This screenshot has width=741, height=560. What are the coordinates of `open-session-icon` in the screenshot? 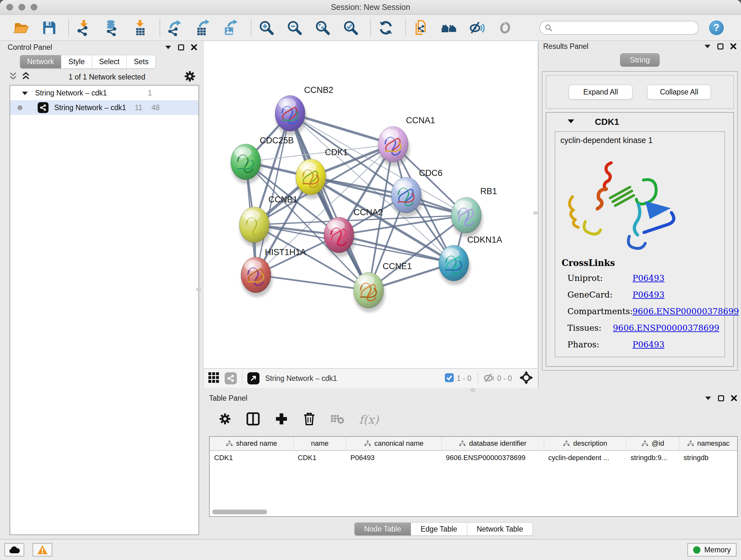 It's located at (21, 28).